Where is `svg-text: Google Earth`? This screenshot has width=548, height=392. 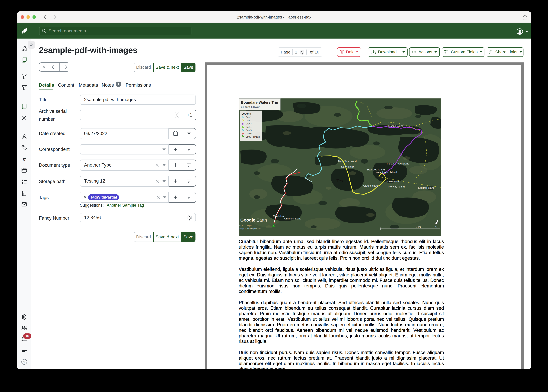
svg-text: Google Earth is located at coordinates (254, 220).